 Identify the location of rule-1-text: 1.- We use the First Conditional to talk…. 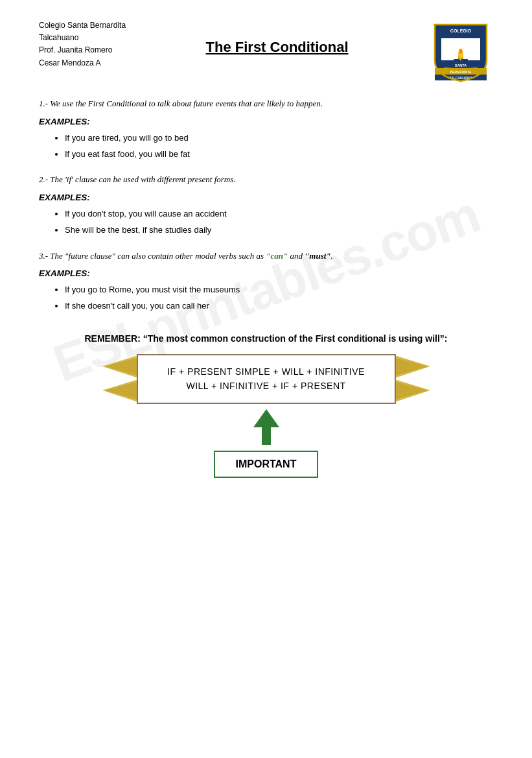
(266, 104).